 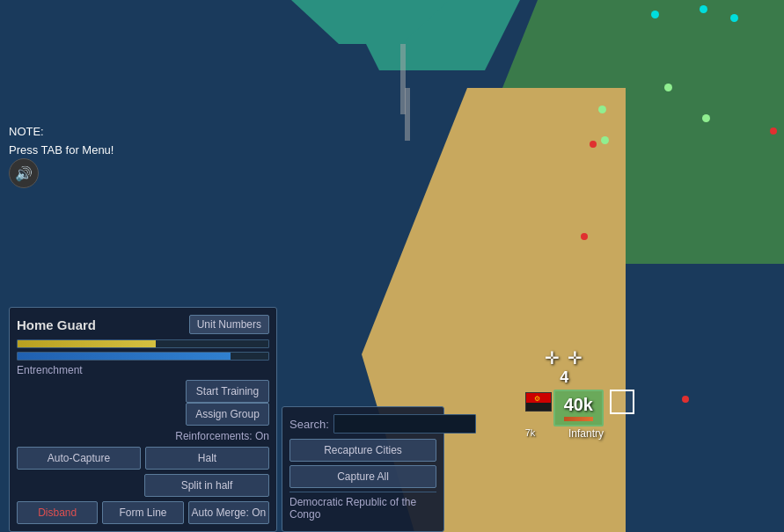 I want to click on entrenchment-label: Entrenchment, so click(x=143, y=370).